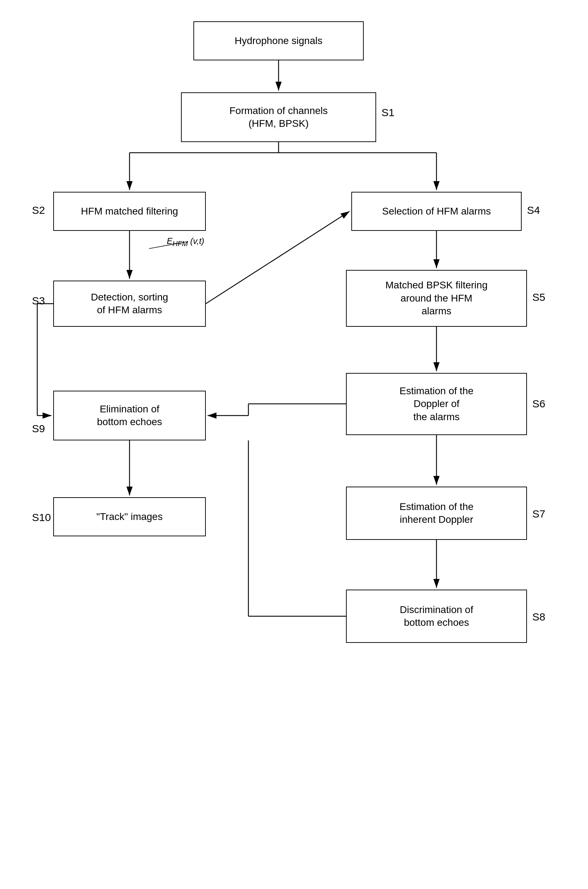  Describe the element at coordinates (130, 211) in the screenshot. I see `hfm-filter-box: HFM matched filtering` at that location.